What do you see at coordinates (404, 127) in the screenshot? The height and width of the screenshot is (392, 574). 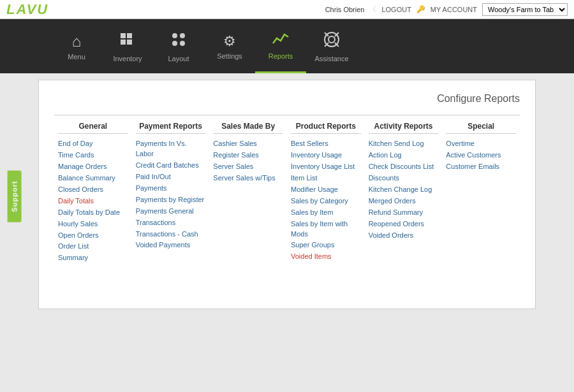 I see `report-column-header: Activity Reports` at bounding box center [404, 127].